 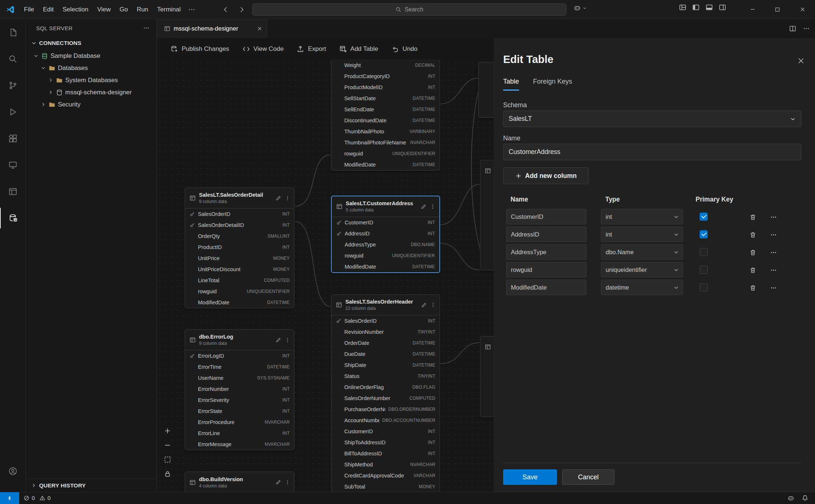 I want to click on cancel-button: Cancel, so click(x=588, y=477).